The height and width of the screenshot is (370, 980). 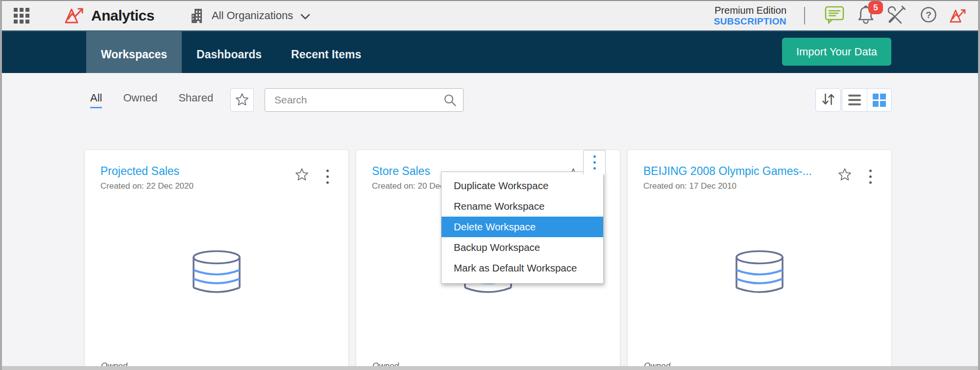 I want to click on import-your-data-button: Import Your Data, so click(x=837, y=52).